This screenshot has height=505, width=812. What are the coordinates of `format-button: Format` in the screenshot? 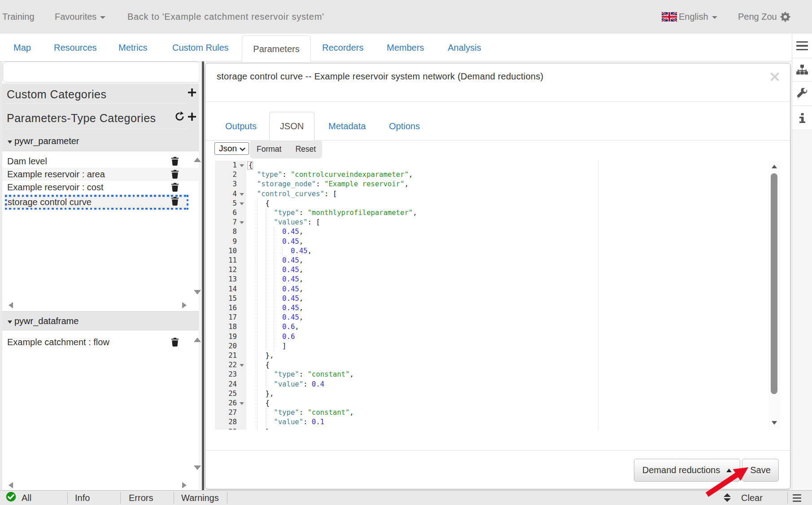 It's located at (269, 149).